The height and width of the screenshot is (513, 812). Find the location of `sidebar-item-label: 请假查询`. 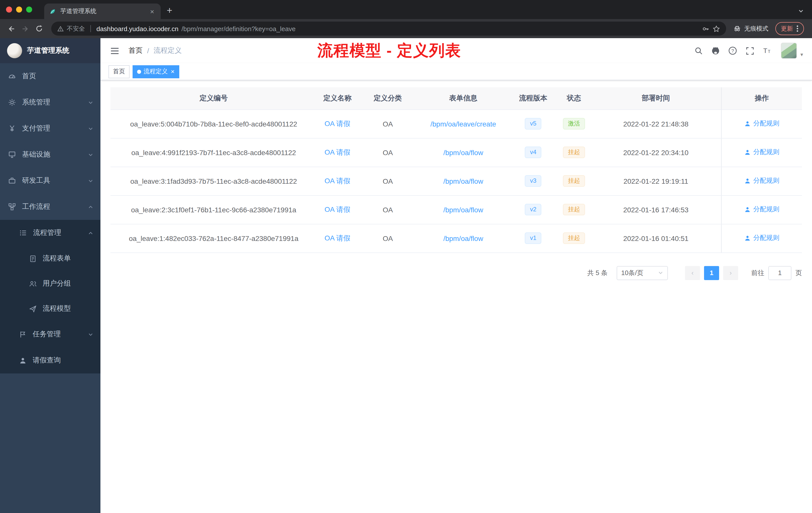

sidebar-item-label: 请假查询 is located at coordinates (63, 361).